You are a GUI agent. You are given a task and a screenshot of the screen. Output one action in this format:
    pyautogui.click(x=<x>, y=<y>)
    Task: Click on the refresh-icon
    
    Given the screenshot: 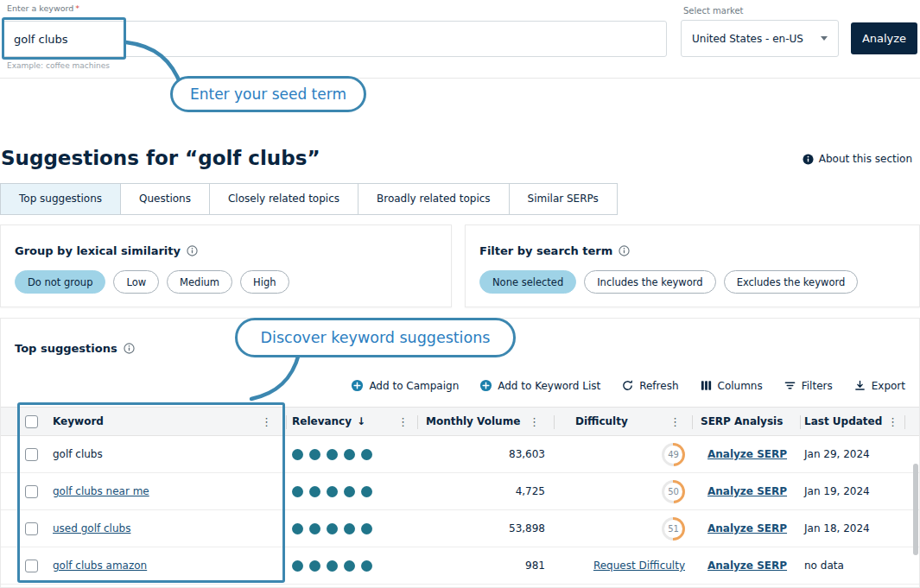 What is the action you would take?
    pyautogui.click(x=627, y=385)
    